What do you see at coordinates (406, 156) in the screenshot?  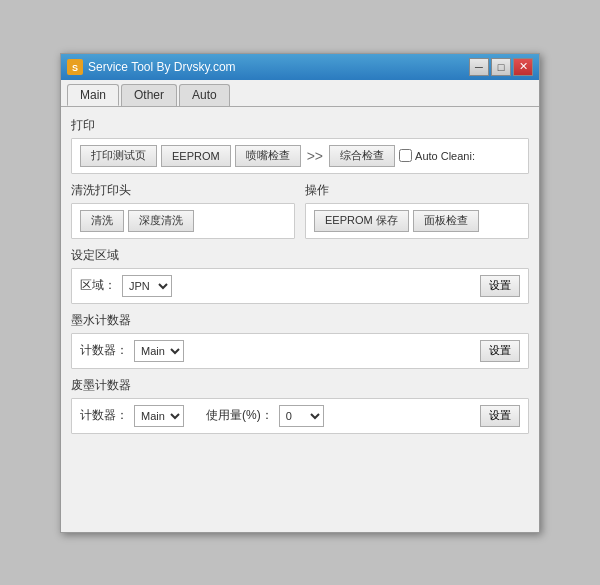 I see `auto-clean-checkbox` at bounding box center [406, 156].